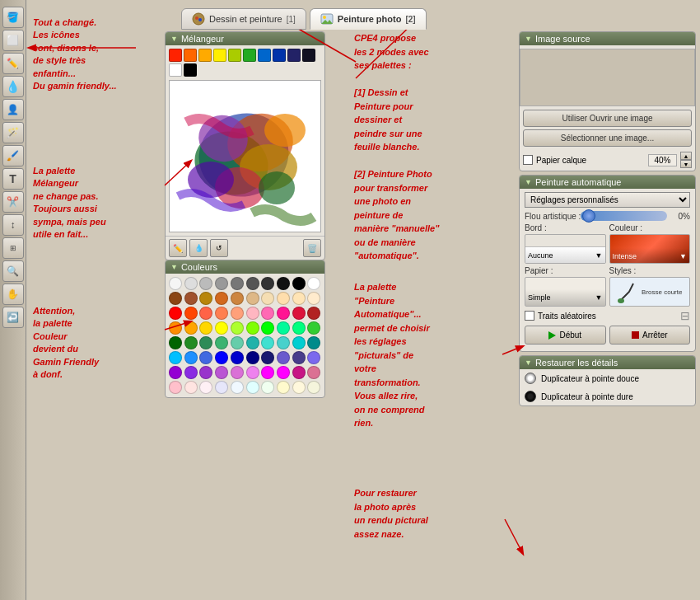  I want to click on melangeur-tool-eyedropper: 💧, so click(198, 248).